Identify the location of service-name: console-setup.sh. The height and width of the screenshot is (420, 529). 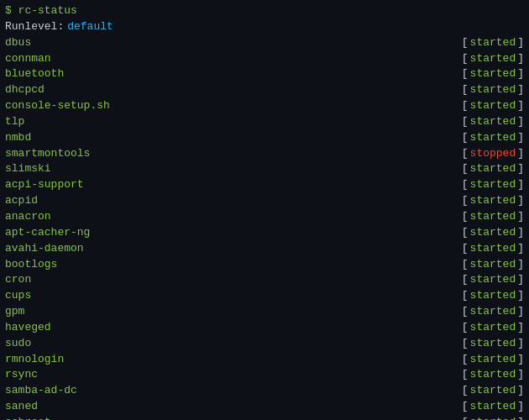
(81, 106).